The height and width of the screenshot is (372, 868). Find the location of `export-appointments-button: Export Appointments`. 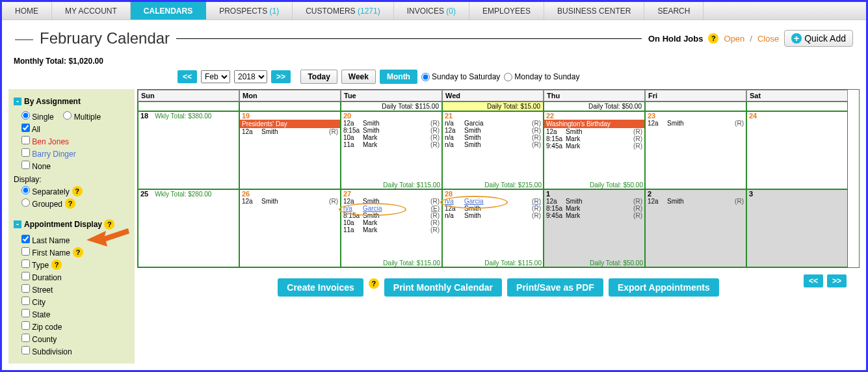

export-appointments-button: Export Appointments is located at coordinates (664, 287).